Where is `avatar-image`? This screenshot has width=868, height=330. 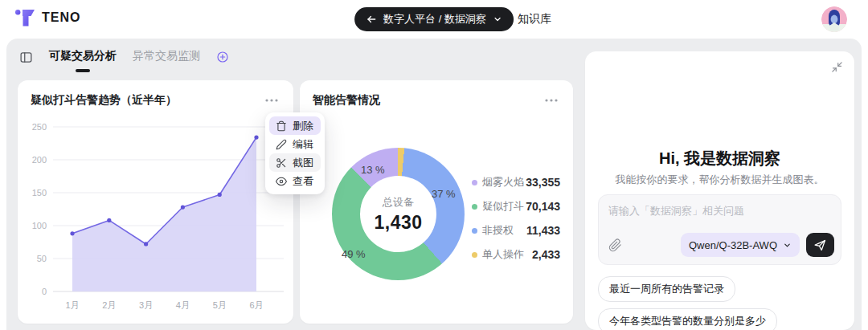
avatar-image is located at coordinates (834, 19).